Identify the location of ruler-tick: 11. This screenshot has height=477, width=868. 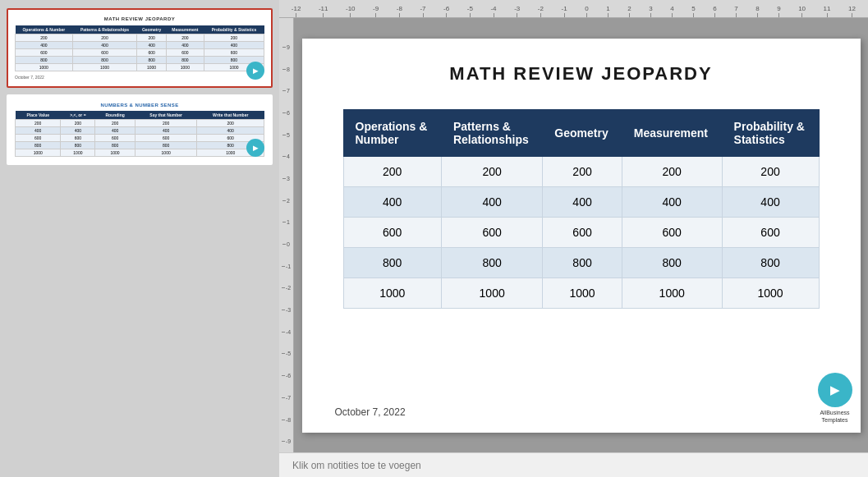
(828, 11).